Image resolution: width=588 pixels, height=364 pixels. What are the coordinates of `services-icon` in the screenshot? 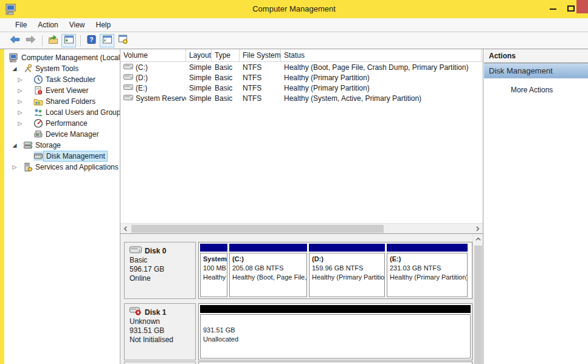 It's located at (28, 167).